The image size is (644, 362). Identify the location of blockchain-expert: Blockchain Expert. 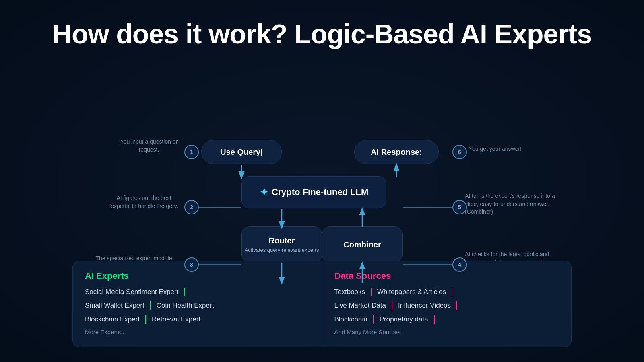
(112, 319).